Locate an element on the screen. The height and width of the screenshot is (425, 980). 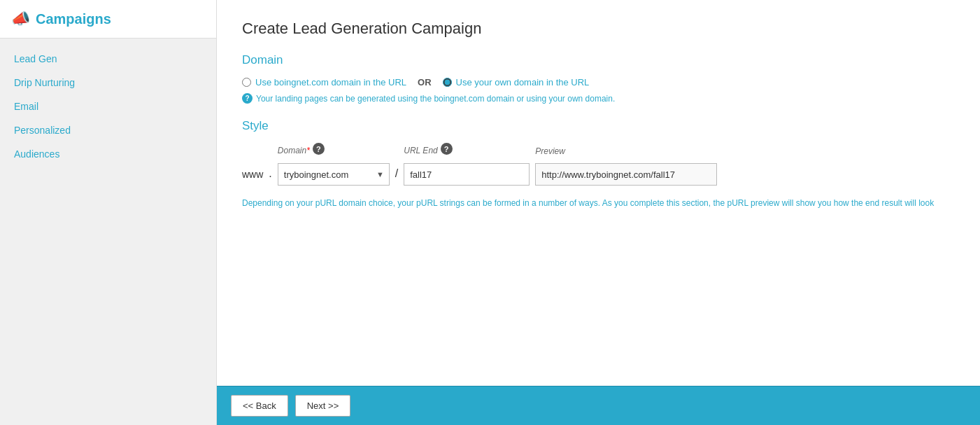
footer-bar: << Back Next >> is located at coordinates (599, 405).